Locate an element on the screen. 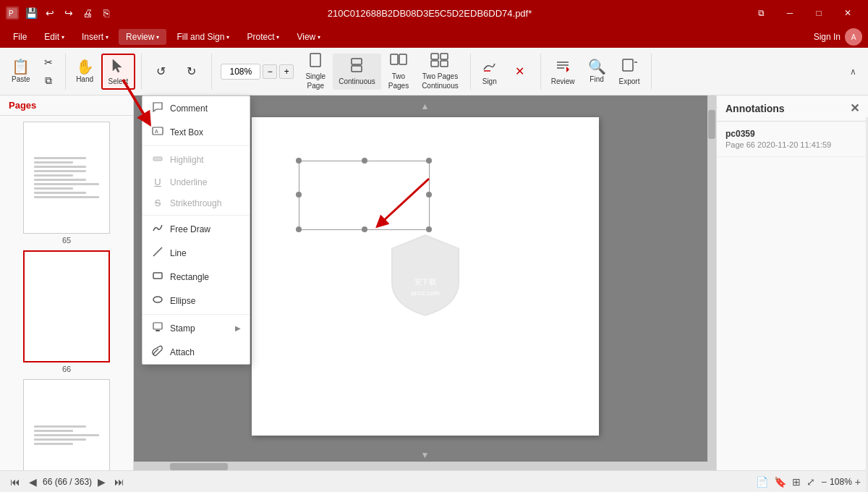  restore-btn: ⧉ is located at coordinates (761, 13).